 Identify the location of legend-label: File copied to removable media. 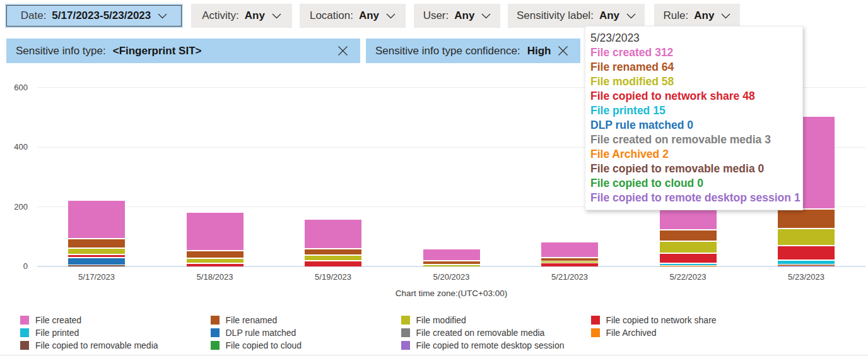
(97, 345).